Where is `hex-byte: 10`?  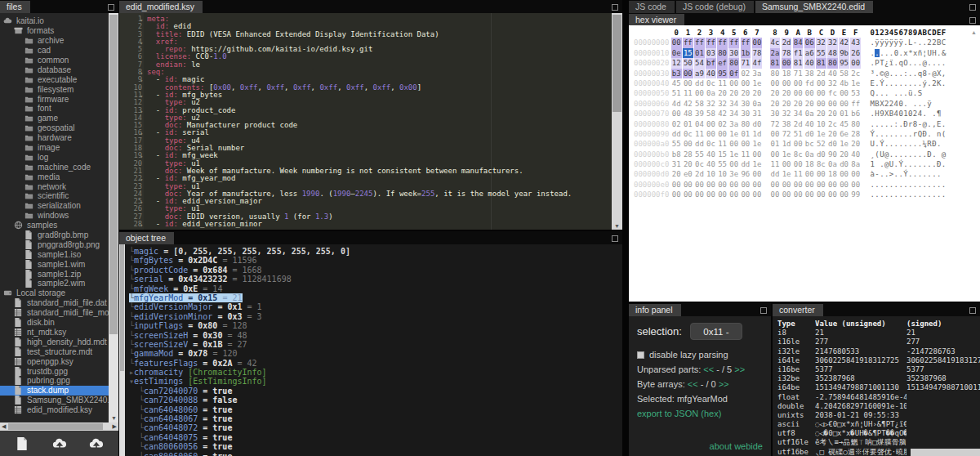
hex-byte: 10 is located at coordinates (822, 124).